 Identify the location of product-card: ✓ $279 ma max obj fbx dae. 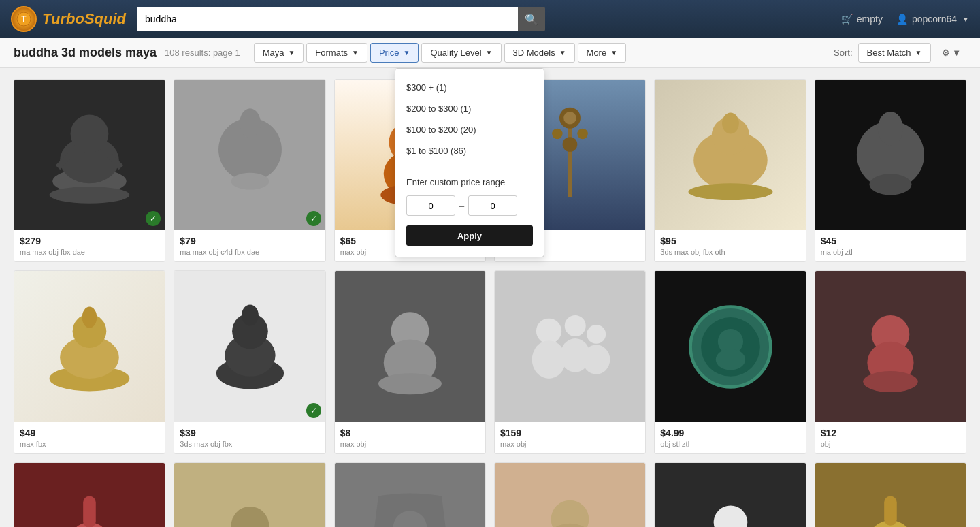
(90, 170).